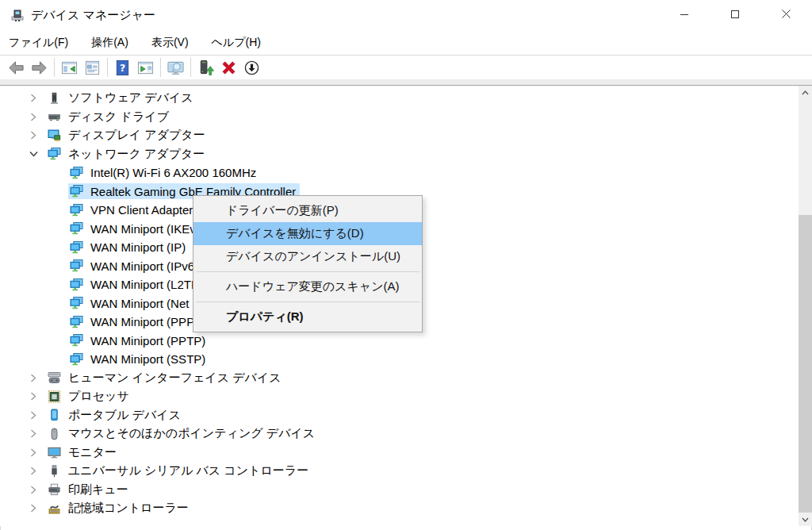 Image resolution: width=812 pixels, height=530 pixels. What do you see at coordinates (70, 67) in the screenshot?
I see `show-console-tree-button` at bounding box center [70, 67].